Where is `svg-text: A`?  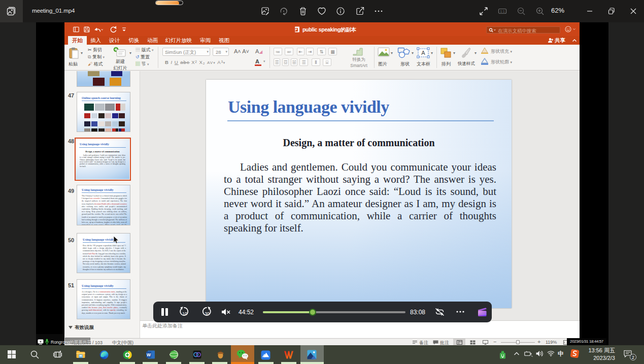
svg-text: A is located at coordinates (423, 53).